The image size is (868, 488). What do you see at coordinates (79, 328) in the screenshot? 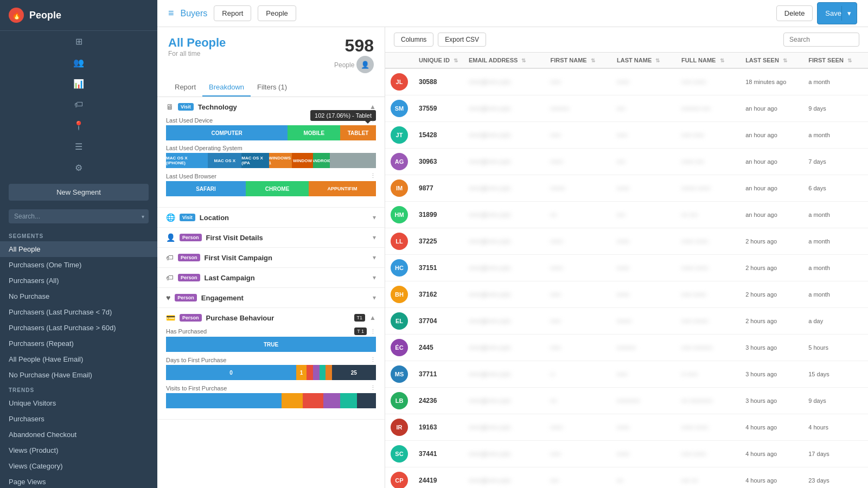
I see `sidebar-item-purchasers-last-60d: Purchasers (Last Purchase > 60d)` at bounding box center [79, 328].